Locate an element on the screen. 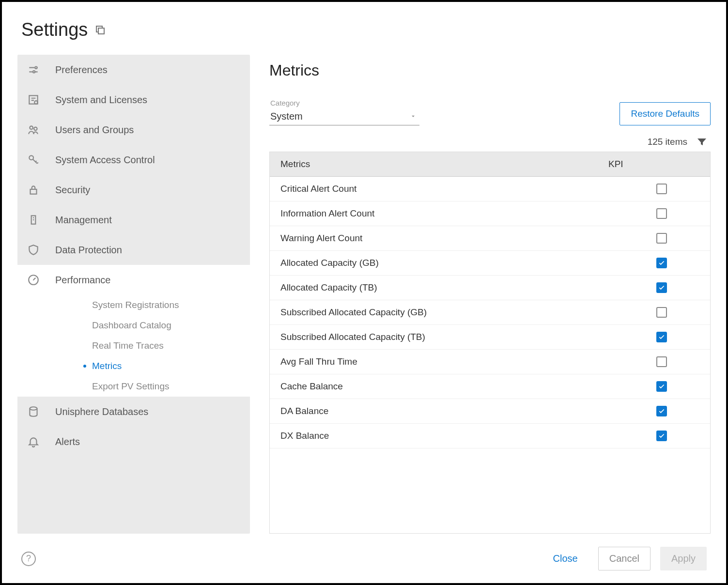 Image resolution: width=728 pixels, height=585 pixels. table-row: Avg Fall Thru Time is located at coordinates (490, 362).